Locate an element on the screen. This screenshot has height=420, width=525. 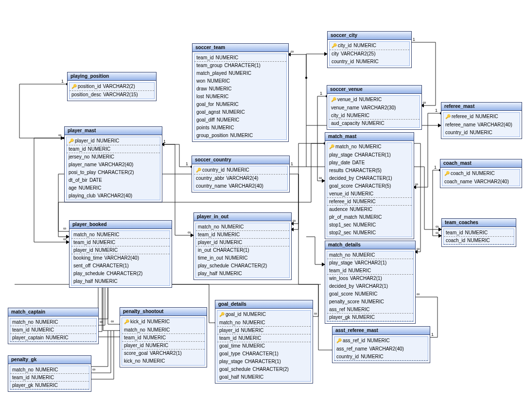
column-row: 🔑venue_idNUMERIC is located at coordinates (374, 100).